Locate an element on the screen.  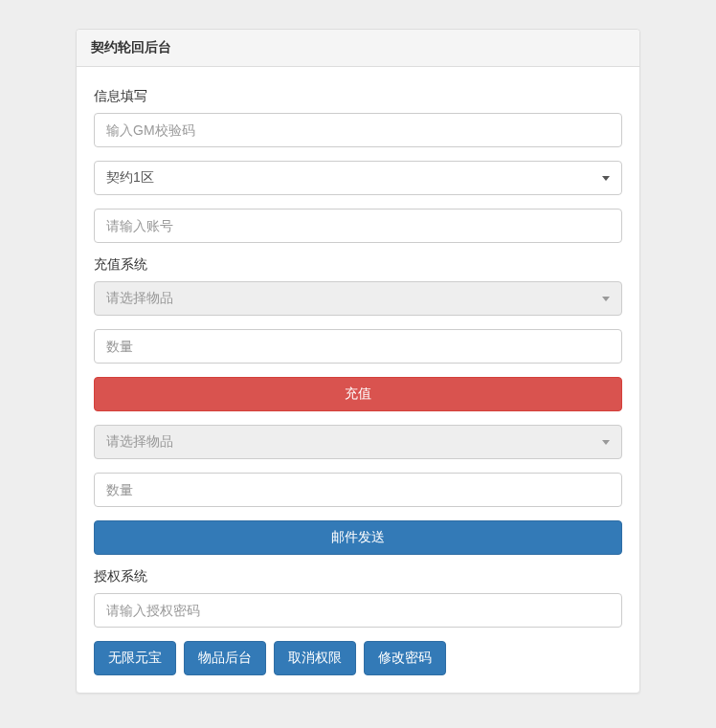
auth-password-input is located at coordinates (358, 610).